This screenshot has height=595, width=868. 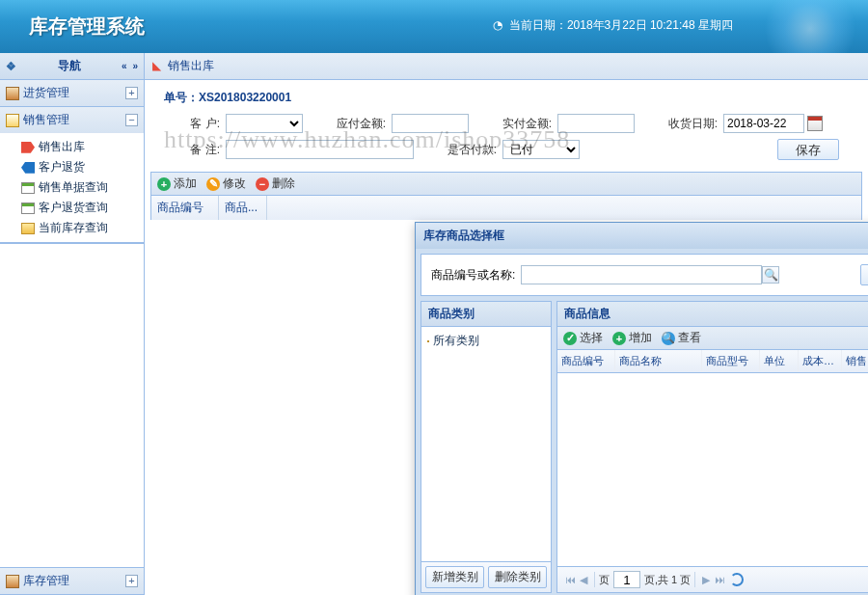 I want to click on add-product-button: +增加, so click(x=633, y=338).